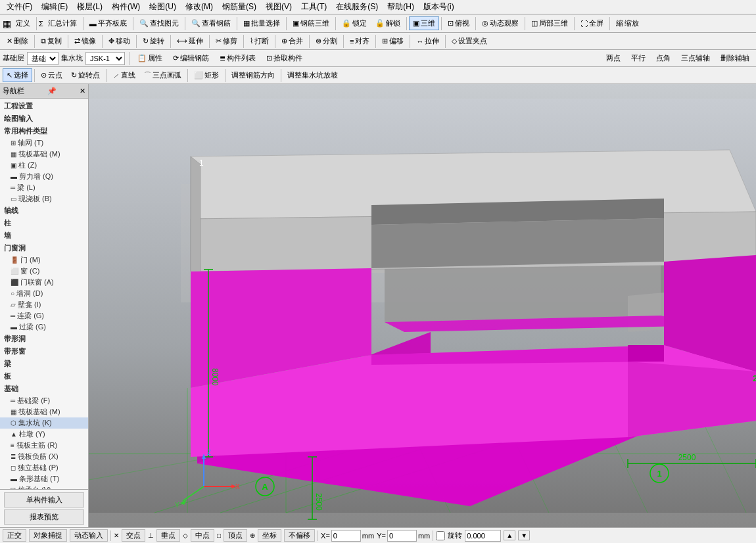  I want to click on sidebar-item-raft-main: ≡ 筏板主筋 (R), so click(44, 446).